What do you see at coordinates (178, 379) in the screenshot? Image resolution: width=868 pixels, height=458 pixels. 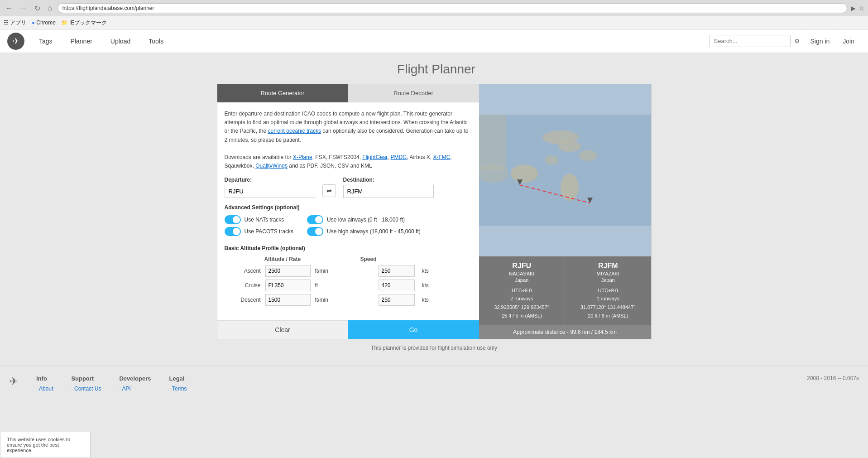 I see `footer-legal-title: Legal` at bounding box center [178, 379].